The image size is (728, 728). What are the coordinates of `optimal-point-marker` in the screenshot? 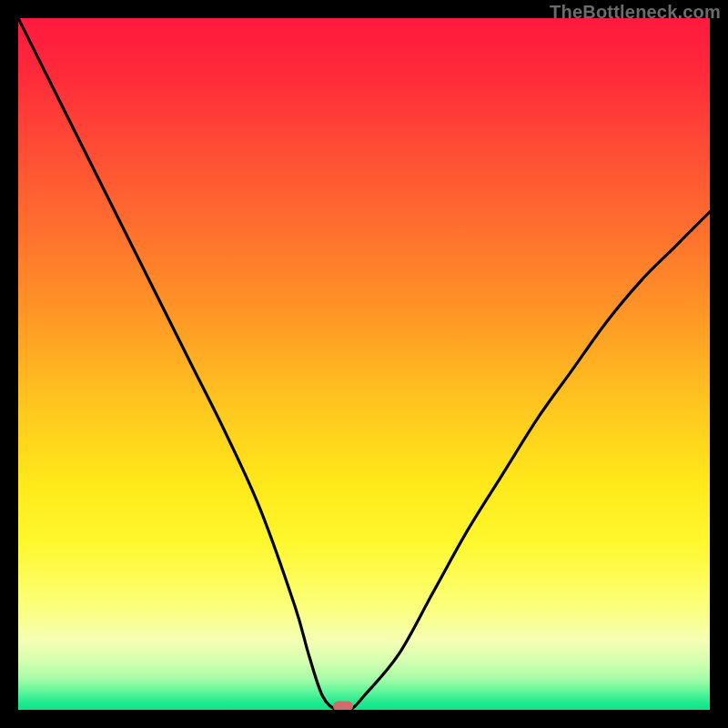 It's located at (343, 706).